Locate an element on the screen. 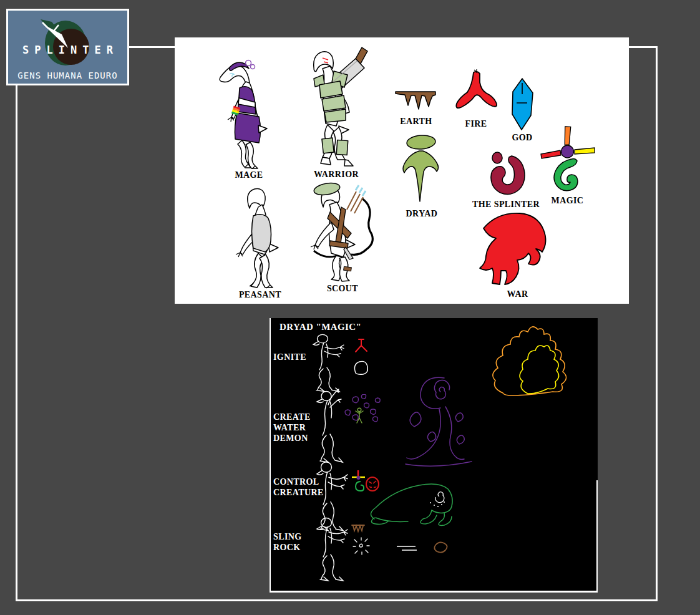 The width and height of the screenshot is (700, 615). symbol-label: DRYAD is located at coordinates (422, 214).